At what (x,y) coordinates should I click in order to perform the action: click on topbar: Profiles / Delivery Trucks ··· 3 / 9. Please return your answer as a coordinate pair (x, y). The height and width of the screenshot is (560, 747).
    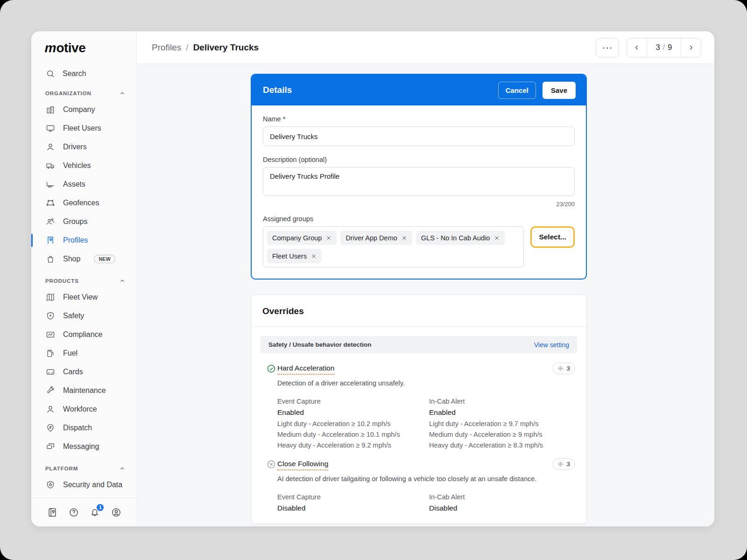
    Looking at the image, I should click on (426, 48).